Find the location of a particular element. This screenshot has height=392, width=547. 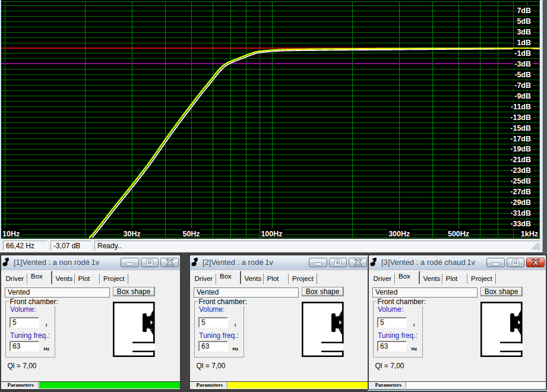

svg-text: -5dB is located at coordinates (523, 75).